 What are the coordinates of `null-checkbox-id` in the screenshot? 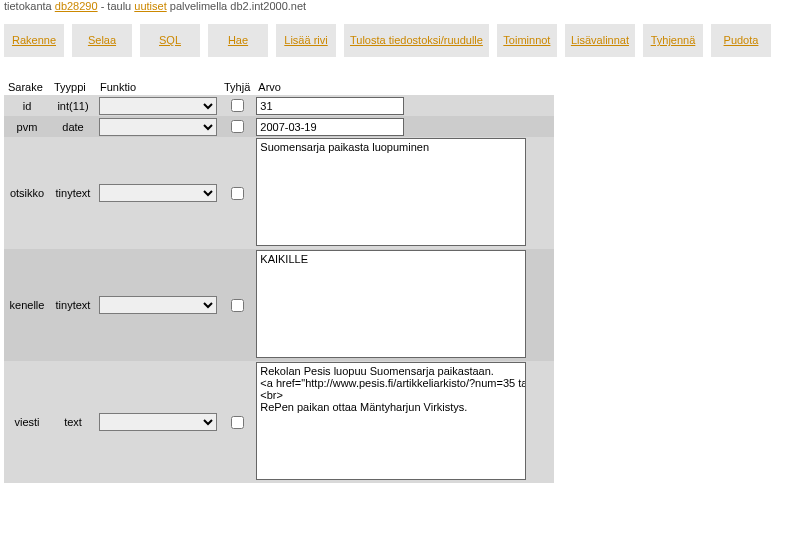 It's located at (238, 106).